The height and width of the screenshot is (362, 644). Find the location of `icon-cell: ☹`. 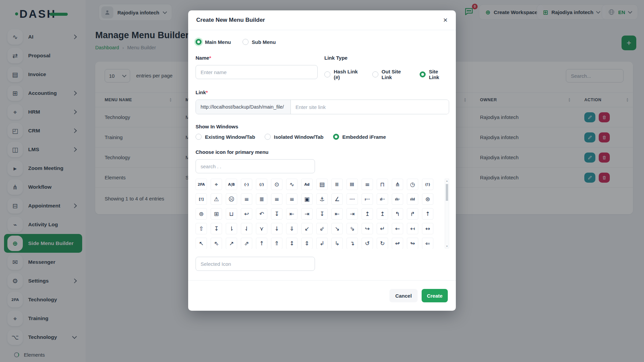

icon-cell: ☹ is located at coordinates (231, 199).